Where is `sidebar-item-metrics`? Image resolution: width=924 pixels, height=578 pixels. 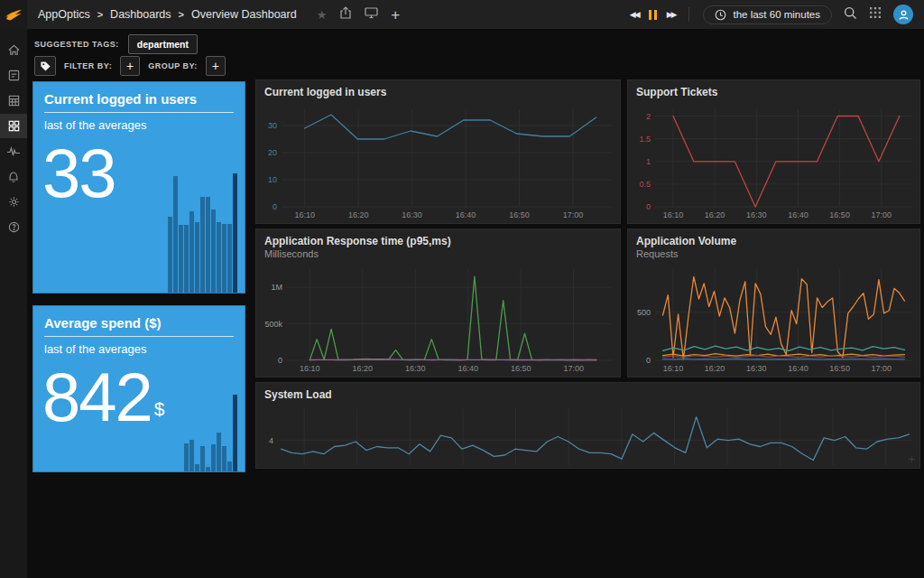
sidebar-item-metrics is located at coordinates (14, 101).